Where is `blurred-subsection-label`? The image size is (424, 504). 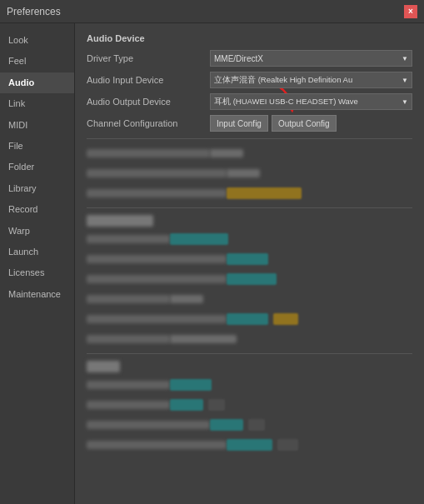 blurred-subsection-label is located at coordinates (120, 221).